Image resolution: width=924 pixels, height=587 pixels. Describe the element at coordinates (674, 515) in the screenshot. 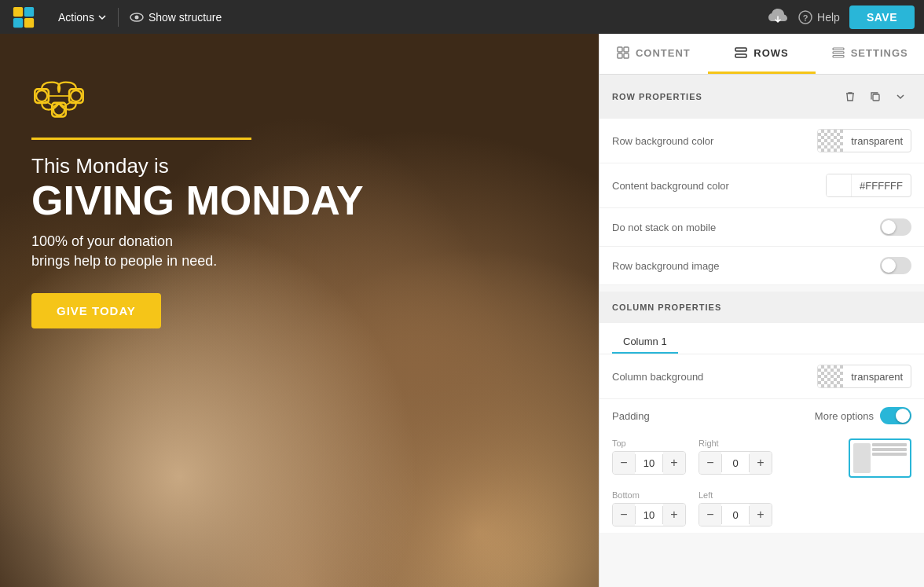

I see `bottom-increment-btn: +` at that location.